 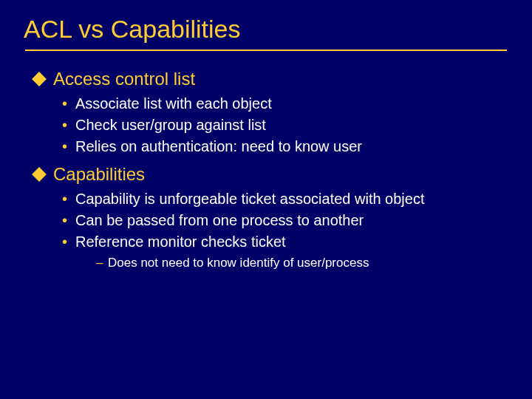 What do you see at coordinates (266, 50) in the screenshot?
I see `title-rule` at bounding box center [266, 50].